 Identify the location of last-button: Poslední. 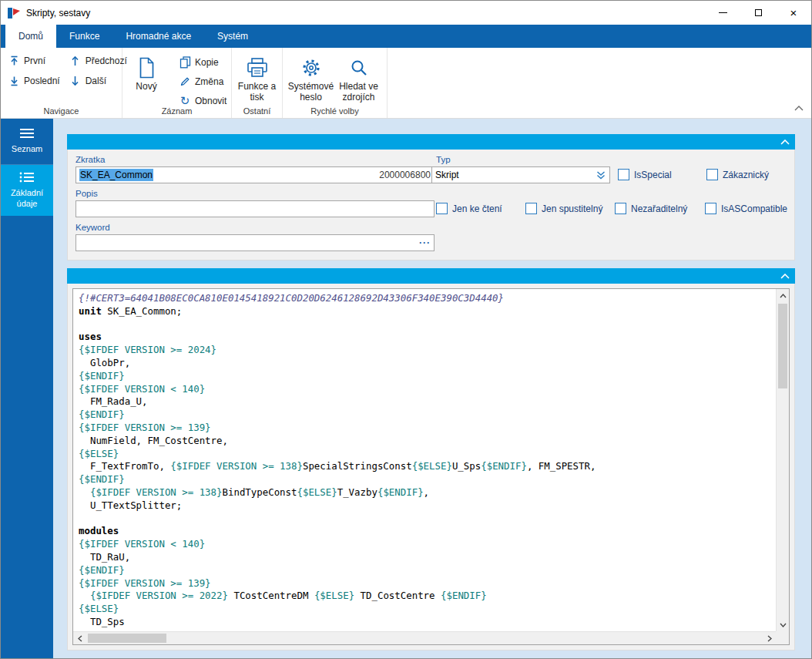
(34, 80).